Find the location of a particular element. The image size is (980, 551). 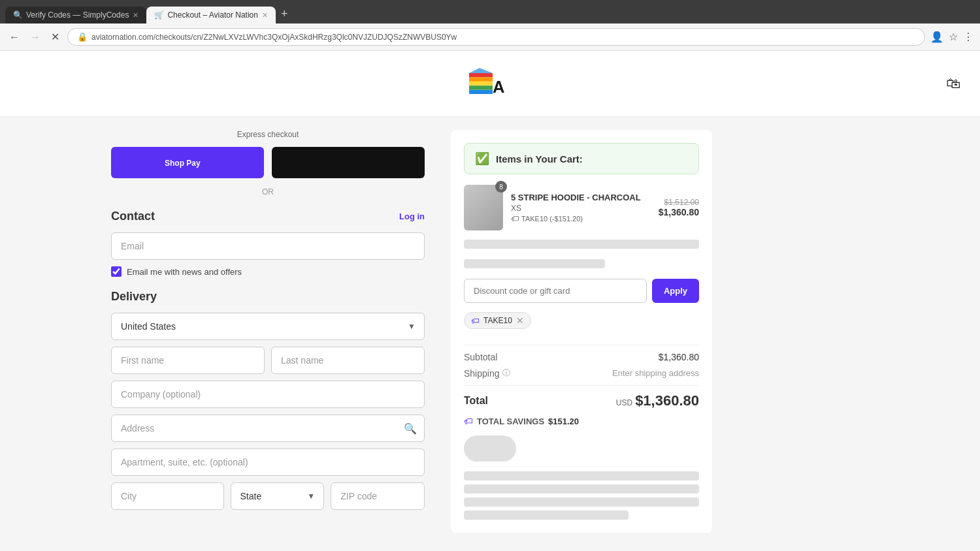

subtotal-line: Subtotal $1,360.80 is located at coordinates (581, 357).